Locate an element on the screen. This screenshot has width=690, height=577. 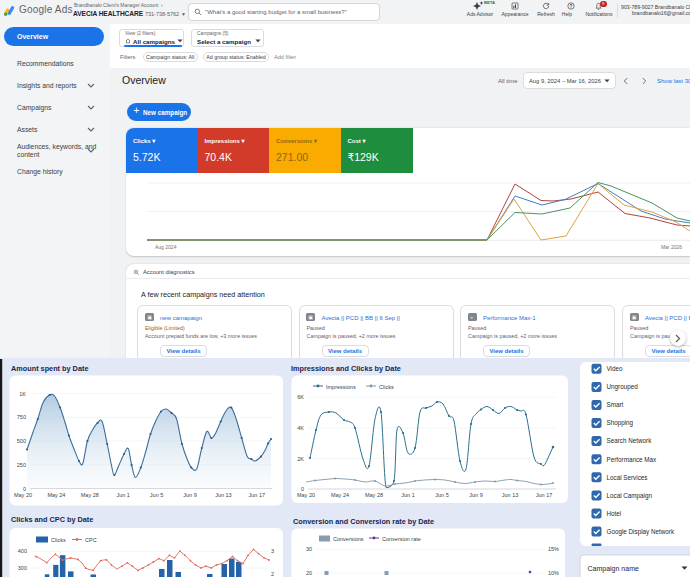
svg-text: Hotel is located at coordinates (614, 514).